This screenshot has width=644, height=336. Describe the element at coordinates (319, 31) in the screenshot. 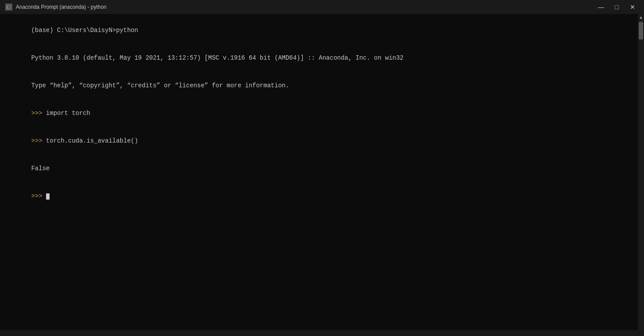

I see `line-1: (base) C:\Users\DaisyN>python` at that location.